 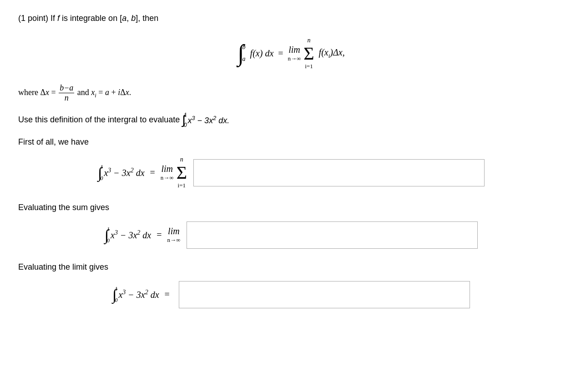 What do you see at coordinates (38, 92) in the screenshot?
I see `where-text: where Δx =` at bounding box center [38, 92].